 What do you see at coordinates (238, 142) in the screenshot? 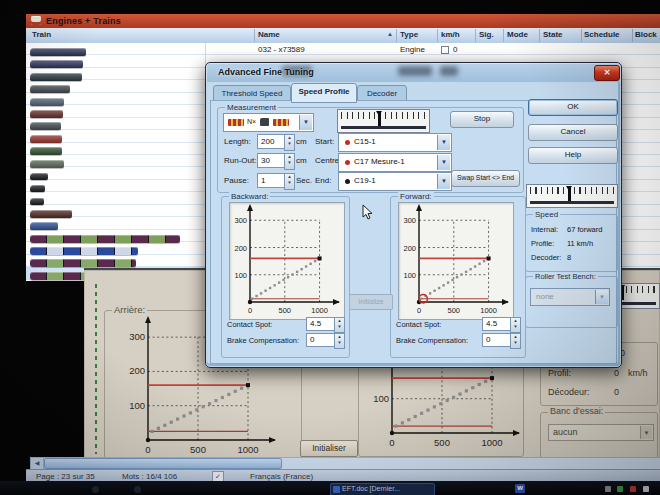
I see `length-label: Length:` at bounding box center [238, 142].